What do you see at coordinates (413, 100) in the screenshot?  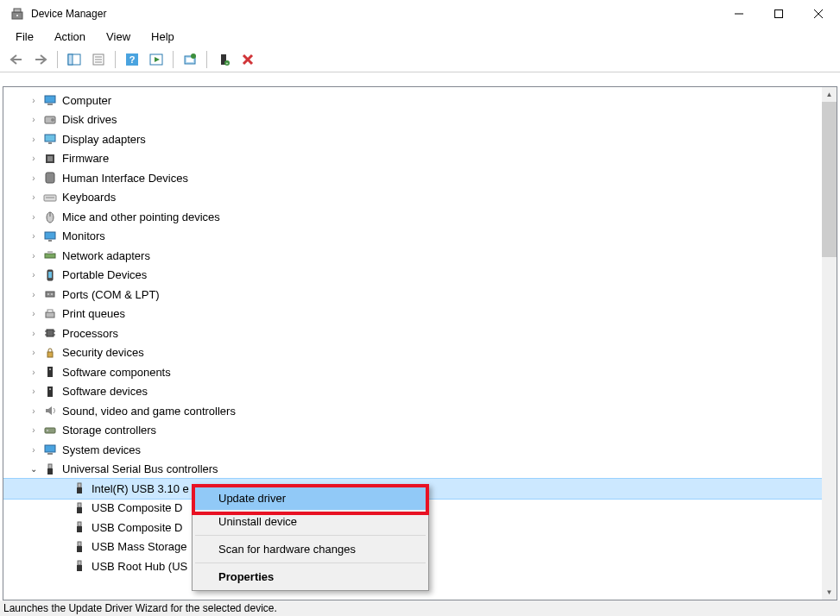 I see `tree-category: ›Computer` at bounding box center [413, 100].